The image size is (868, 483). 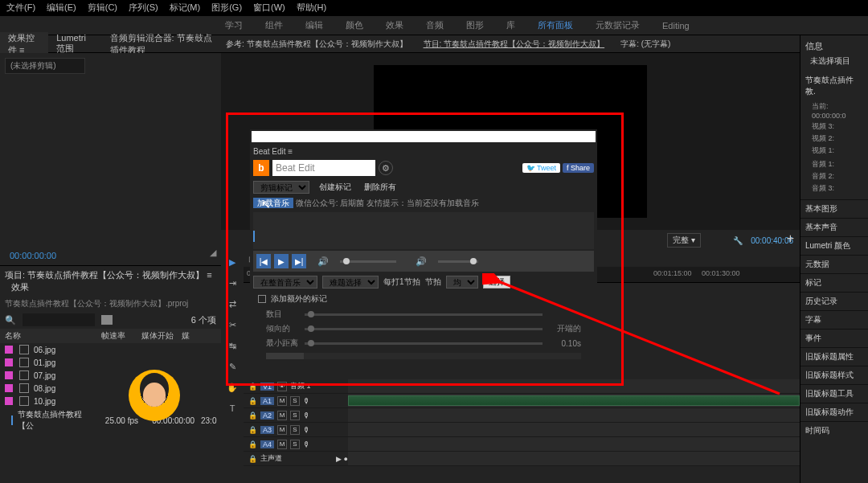 What do you see at coordinates (424, 137) in the screenshot?
I see `beat-url-bar` at bounding box center [424, 137].